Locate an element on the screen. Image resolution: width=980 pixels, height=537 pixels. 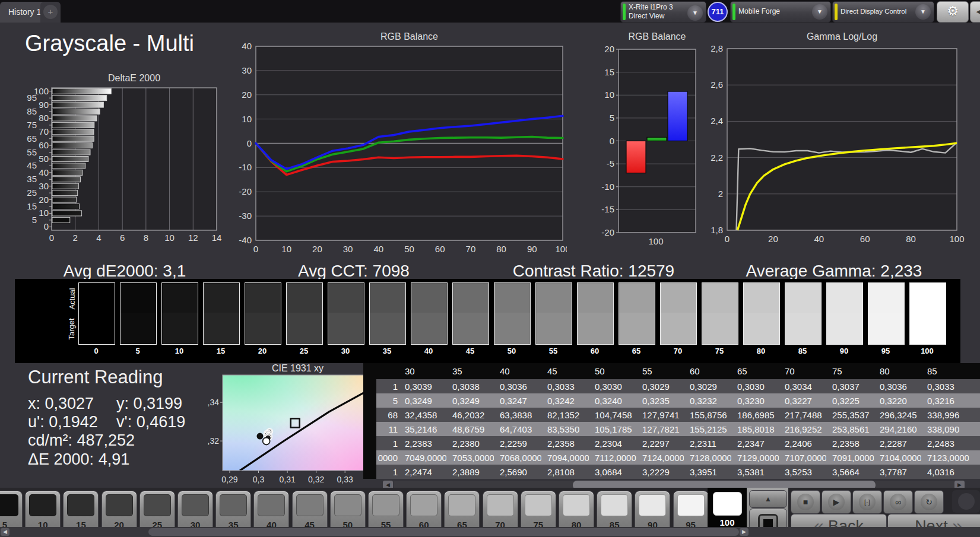
swatch-level-label: 85 is located at coordinates (803, 351).